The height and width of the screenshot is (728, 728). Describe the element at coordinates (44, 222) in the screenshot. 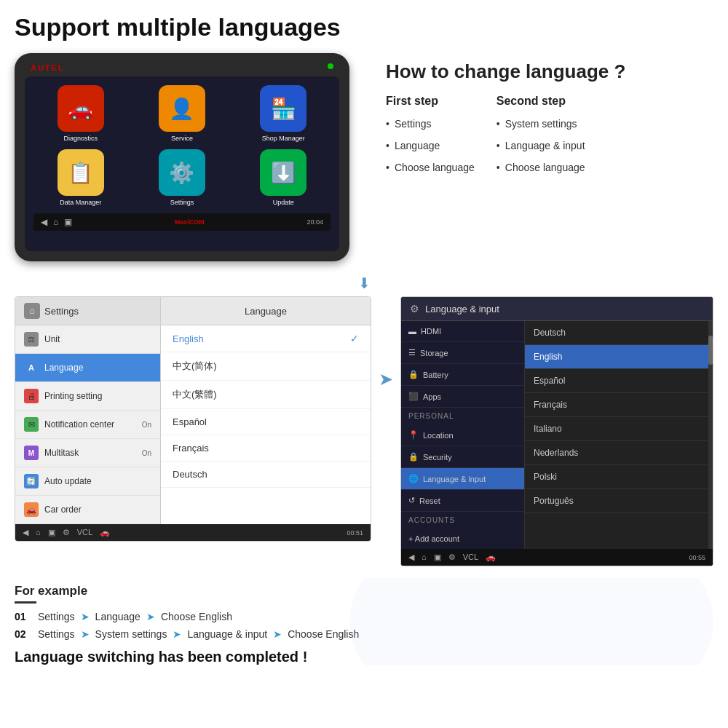

I see `back-nav-icon: ◀` at that location.